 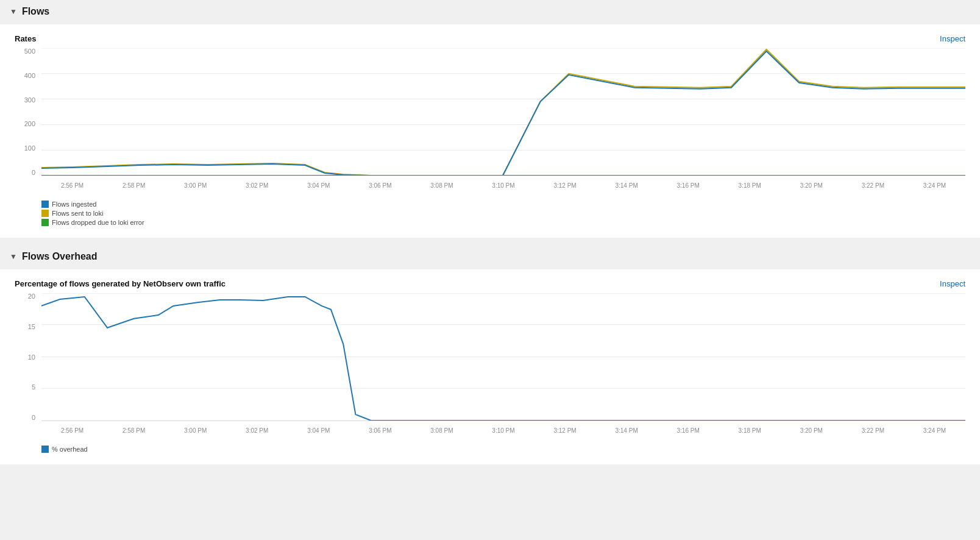 I want to click on rates-legend-ingested-color, so click(x=45, y=204).